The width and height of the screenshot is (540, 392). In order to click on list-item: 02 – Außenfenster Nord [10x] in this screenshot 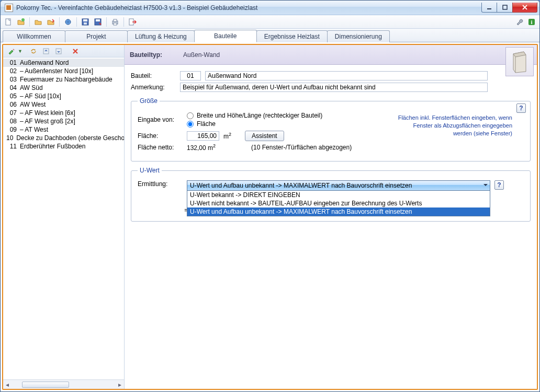, I will do `click(64, 71)`.